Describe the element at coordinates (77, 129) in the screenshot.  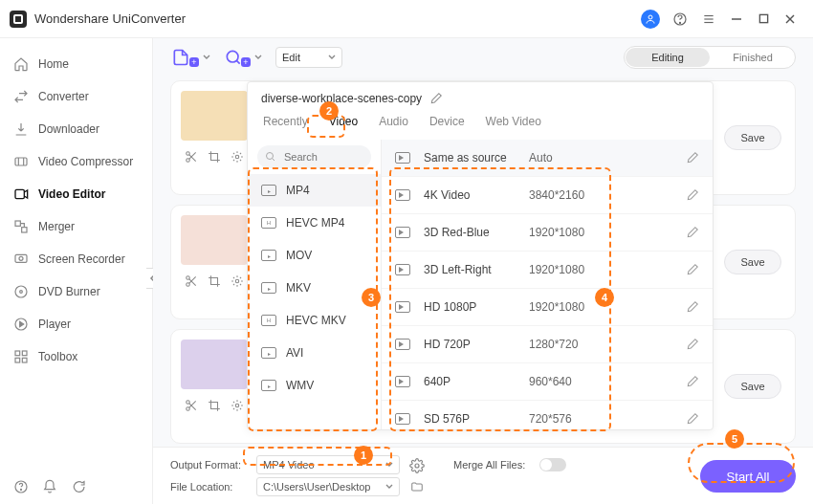
I see `sidebar-item-downloader: Downloader` at that location.